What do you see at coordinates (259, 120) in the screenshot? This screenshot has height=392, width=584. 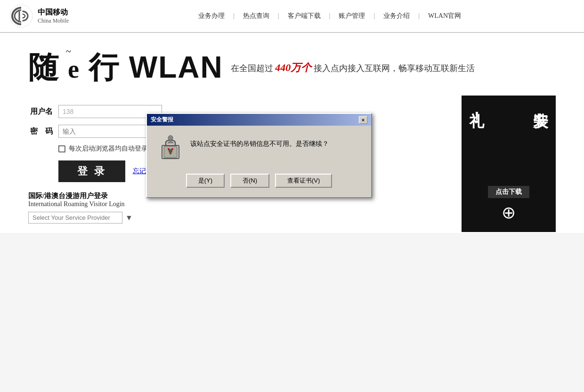 I see `dialog-titlebar: 安全警报 ×` at bounding box center [259, 120].